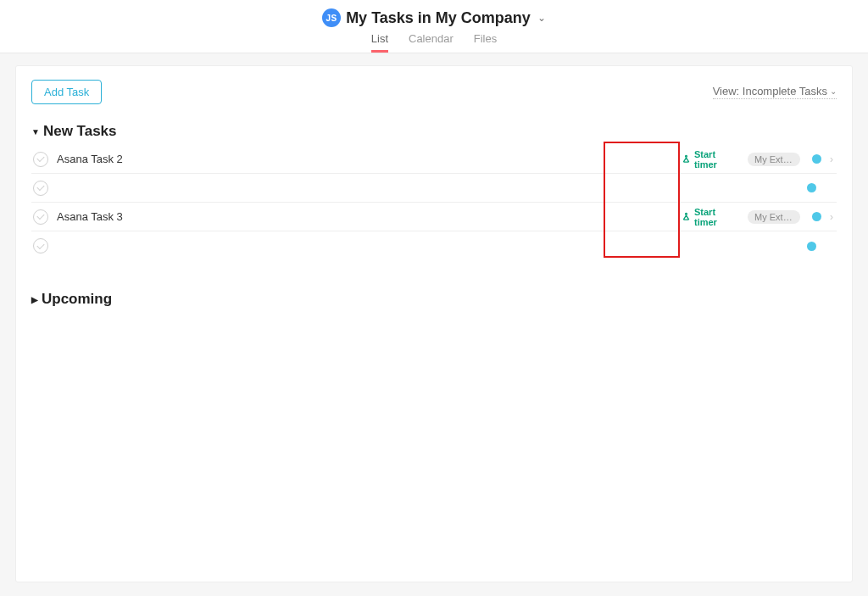  What do you see at coordinates (485, 42) in the screenshot?
I see `tab-files: Files` at bounding box center [485, 42].